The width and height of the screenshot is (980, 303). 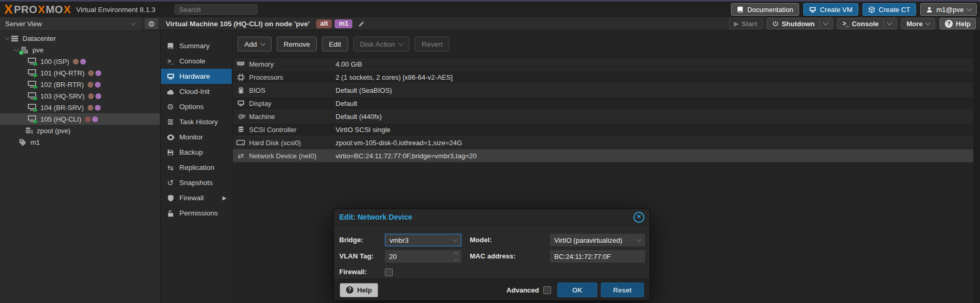 I want to click on question-icon: ?, so click(x=949, y=24).